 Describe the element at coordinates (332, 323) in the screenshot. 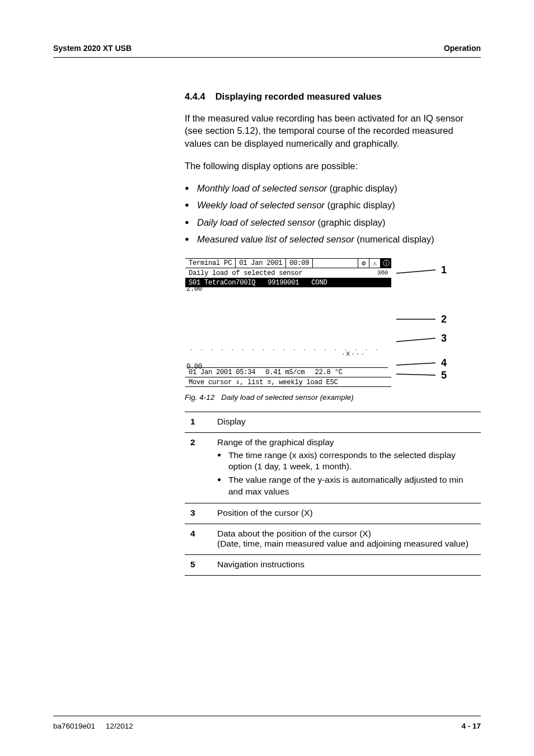

I see `figure-4-12: Terminal PC 01 Jan 2001 00:09 ⚙ ⚠ ⓘ Dail…` at that location.